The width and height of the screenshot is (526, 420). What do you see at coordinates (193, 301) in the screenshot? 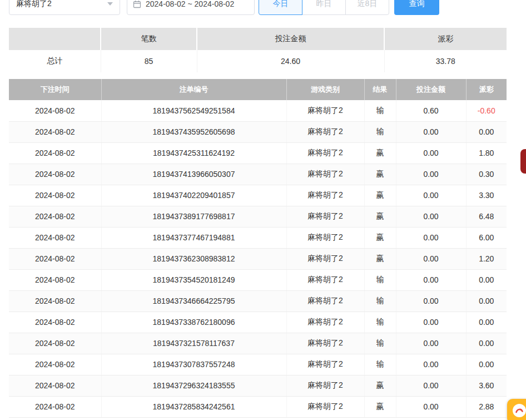
I see `cell-order-id: 1819437346664225795` at bounding box center [193, 301].